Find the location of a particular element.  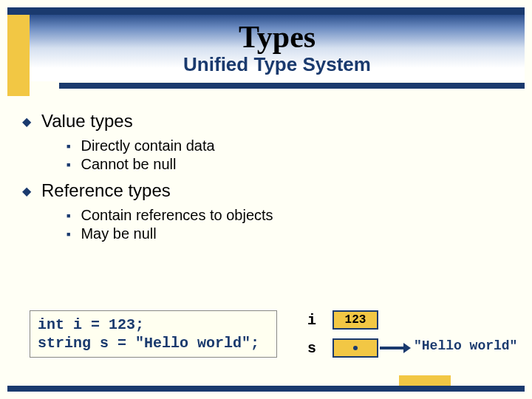

var-label-s: s is located at coordinates (312, 349).